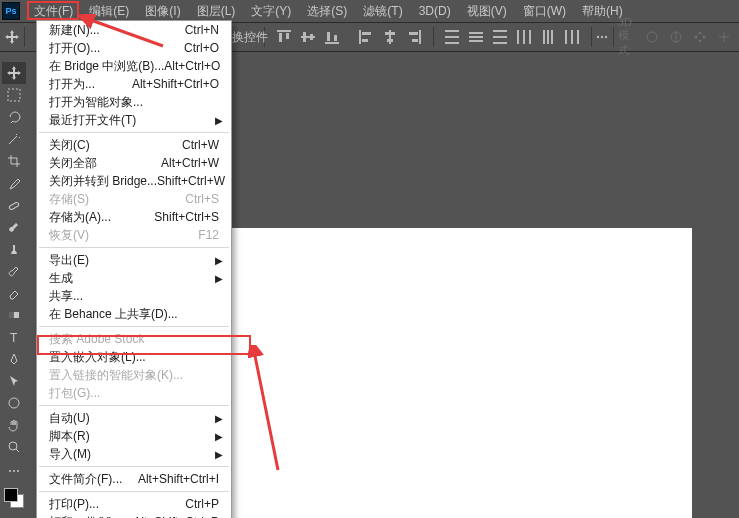 The width and height of the screenshot is (739, 518). What do you see at coordinates (134, 163) in the screenshot?
I see `menu-item-8: 关闭全部Alt+Ctrl+W` at bounding box center [134, 163].